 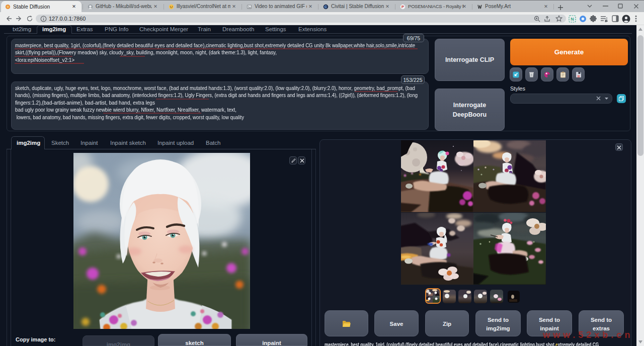 I want to click on svg-text: P, so click(x=403, y=7).